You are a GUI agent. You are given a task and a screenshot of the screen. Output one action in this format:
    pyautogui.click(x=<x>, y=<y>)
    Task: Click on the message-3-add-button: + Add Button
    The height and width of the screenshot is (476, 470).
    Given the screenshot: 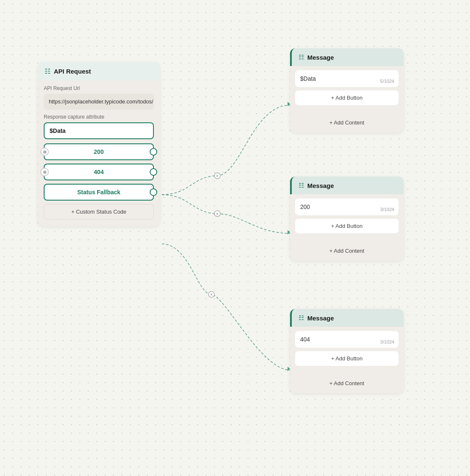 What is the action you would take?
    pyautogui.click(x=347, y=358)
    